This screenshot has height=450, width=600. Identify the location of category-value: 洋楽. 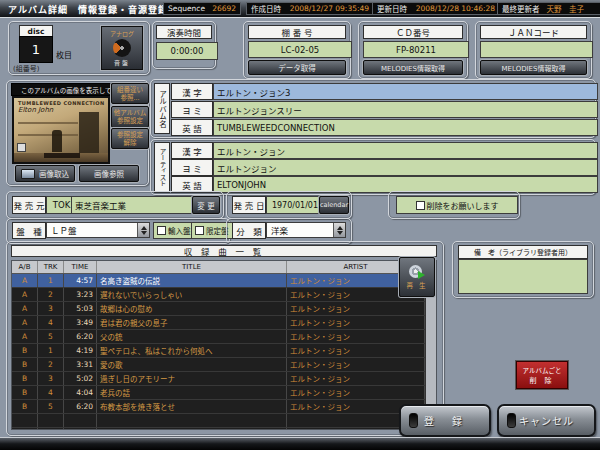
(280, 230).